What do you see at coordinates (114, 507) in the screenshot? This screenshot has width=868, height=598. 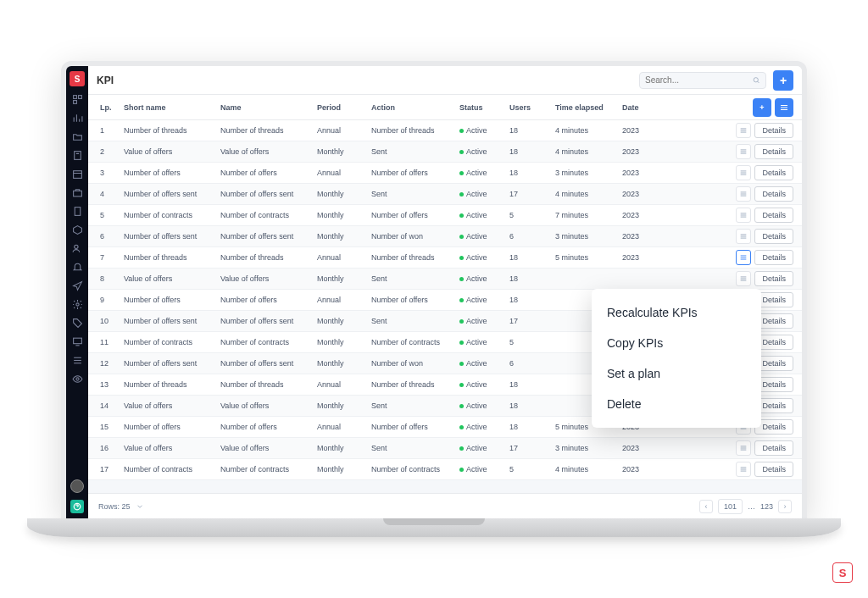 I see `rows-per-page: Rows: 25` at bounding box center [114, 507].